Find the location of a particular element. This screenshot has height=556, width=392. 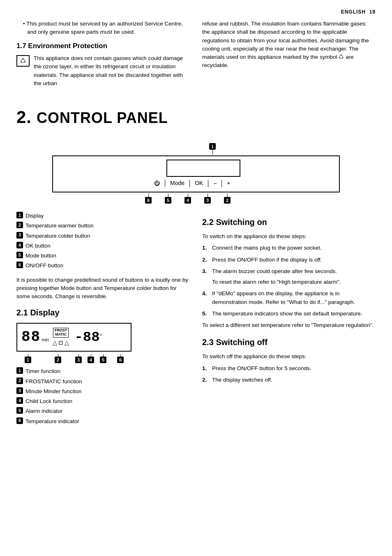

disp-badge-6: 6 is located at coordinates (120, 360).